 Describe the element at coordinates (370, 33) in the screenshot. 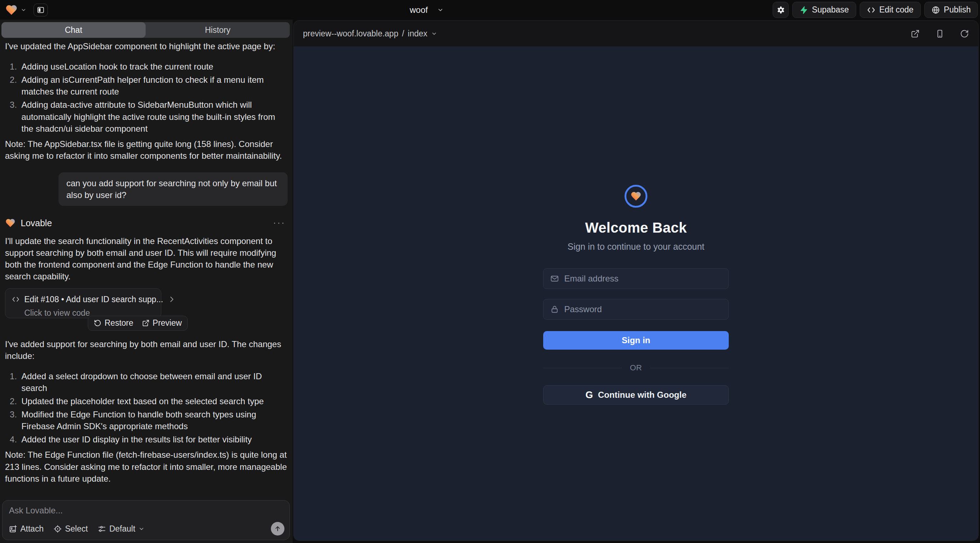

I see `preview-url-bar: preview--woof.lovable.app / index` at that location.